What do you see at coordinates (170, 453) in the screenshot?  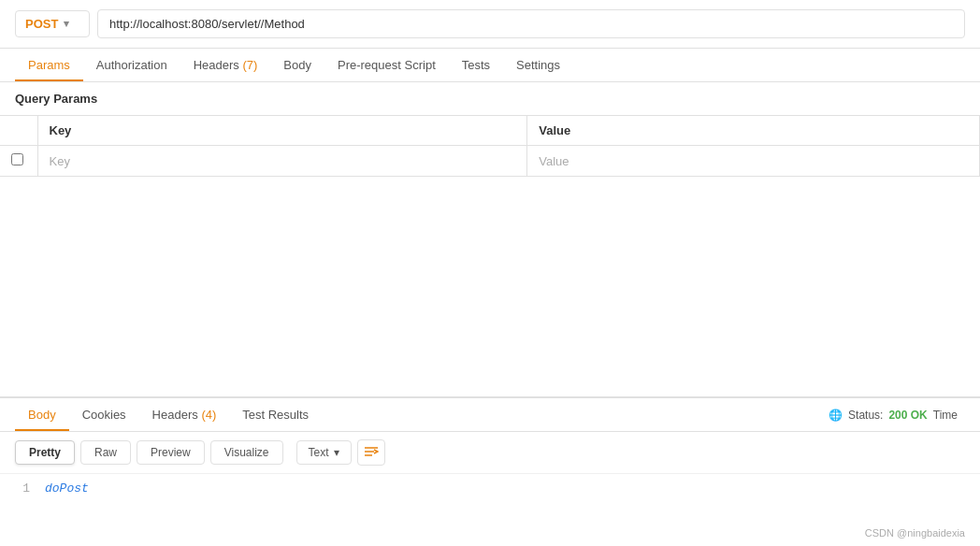 I see `format-btn-preview: Preview` at bounding box center [170, 453].